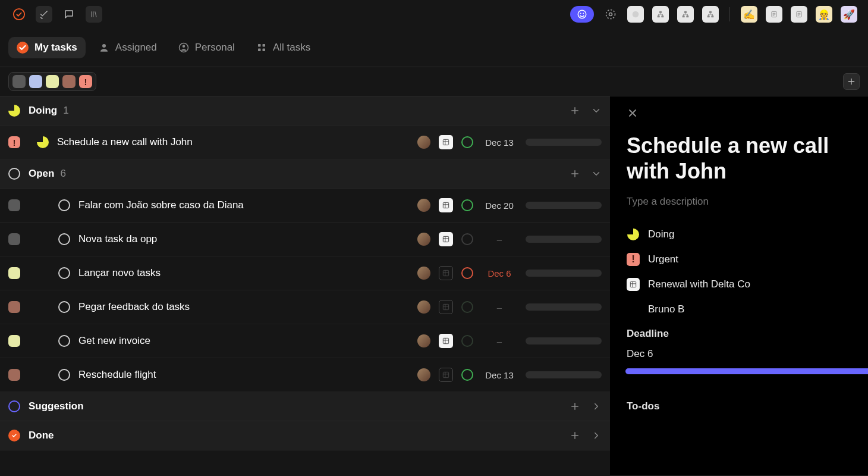  What do you see at coordinates (207, 48) in the screenshot?
I see `tab-personal: Personal` at bounding box center [207, 48].